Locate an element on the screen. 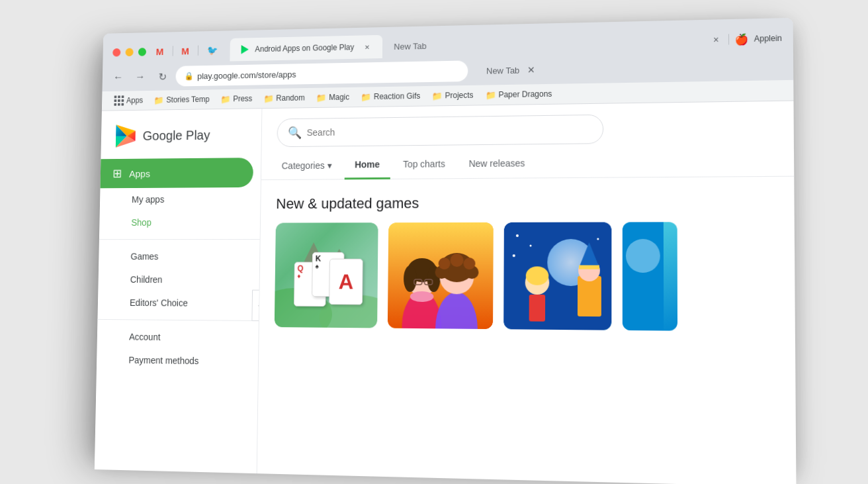  bookmark-magic-label: Magic is located at coordinates (339, 97).